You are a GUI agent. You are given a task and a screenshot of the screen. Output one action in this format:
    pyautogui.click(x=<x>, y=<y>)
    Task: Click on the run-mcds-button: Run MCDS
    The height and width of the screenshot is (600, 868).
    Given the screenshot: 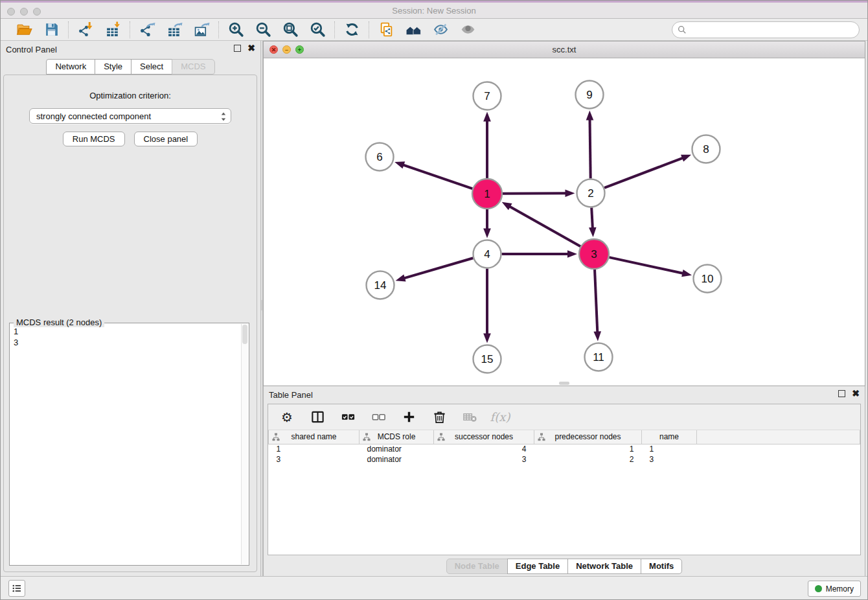 What is the action you would take?
    pyautogui.click(x=94, y=139)
    